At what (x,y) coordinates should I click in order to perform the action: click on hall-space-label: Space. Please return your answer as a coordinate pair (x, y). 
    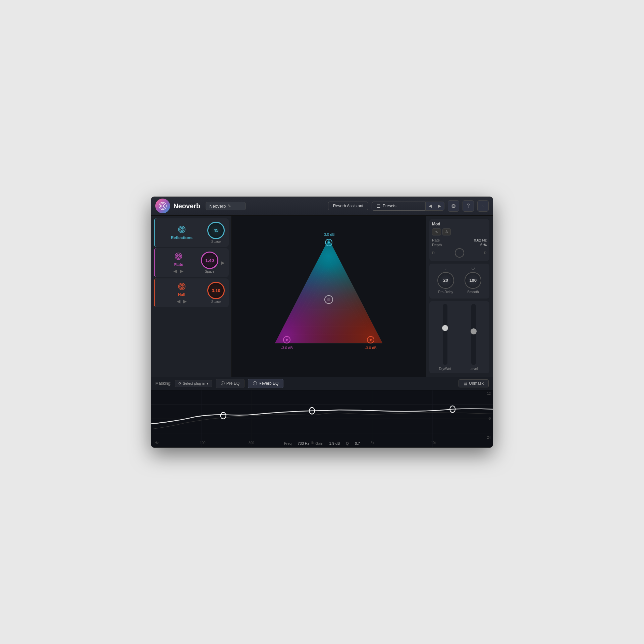
    Looking at the image, I should click on (216, 302).